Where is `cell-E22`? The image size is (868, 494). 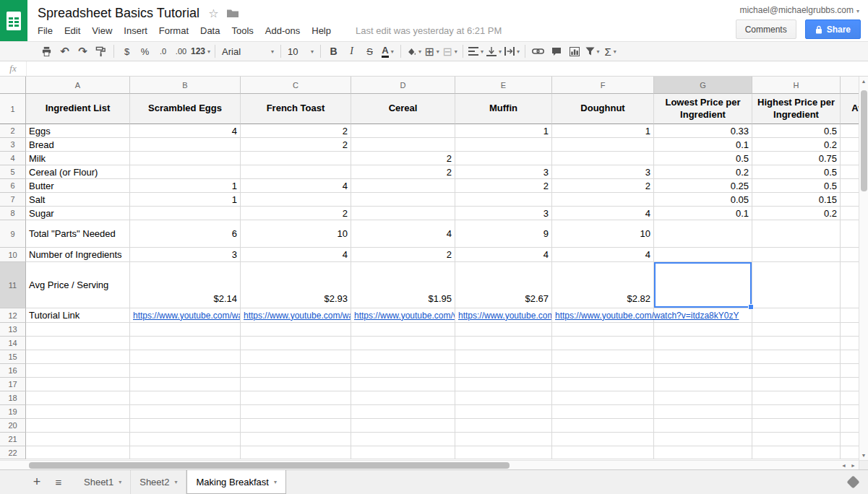
cell-E22 is located at coordinates (504, 453).